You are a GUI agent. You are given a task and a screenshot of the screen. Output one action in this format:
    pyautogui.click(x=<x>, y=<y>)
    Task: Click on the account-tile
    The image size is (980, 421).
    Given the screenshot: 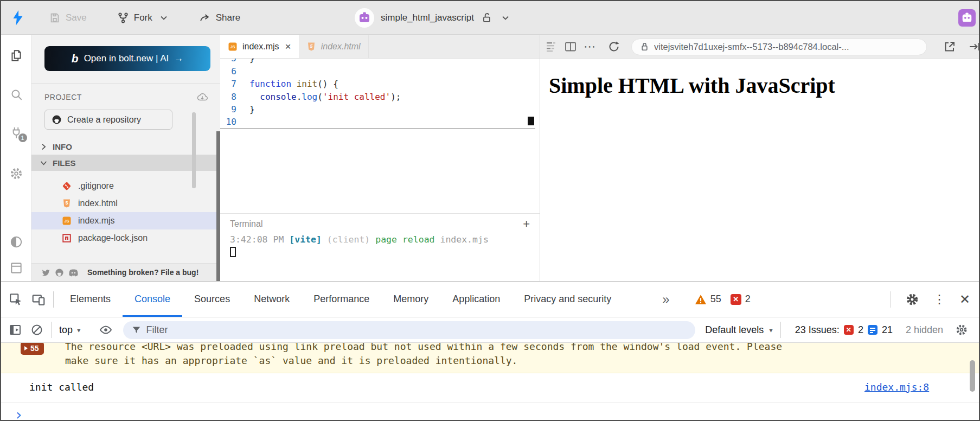 What is the action you would take?
    pyautogui.click(x=967, y=18)
    